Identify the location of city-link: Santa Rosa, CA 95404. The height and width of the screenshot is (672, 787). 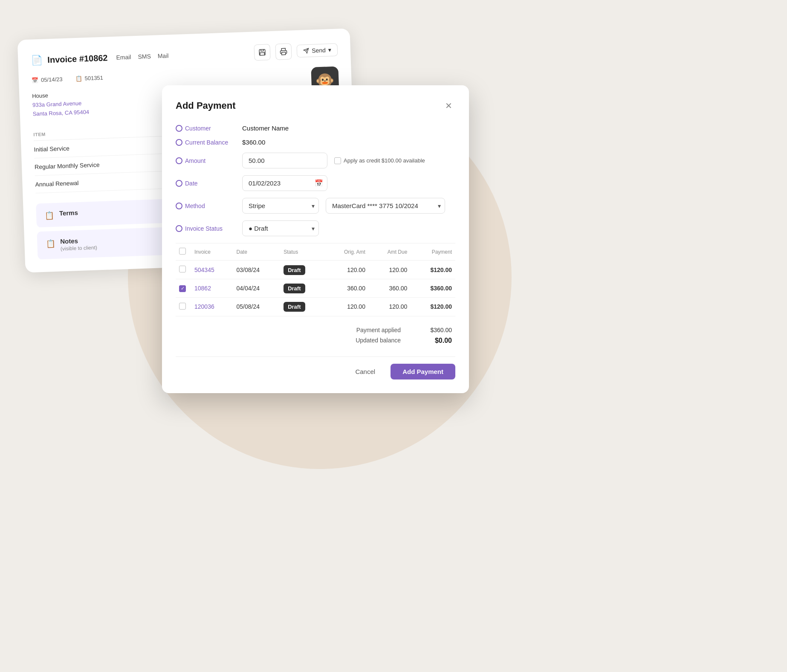
(61, 113).